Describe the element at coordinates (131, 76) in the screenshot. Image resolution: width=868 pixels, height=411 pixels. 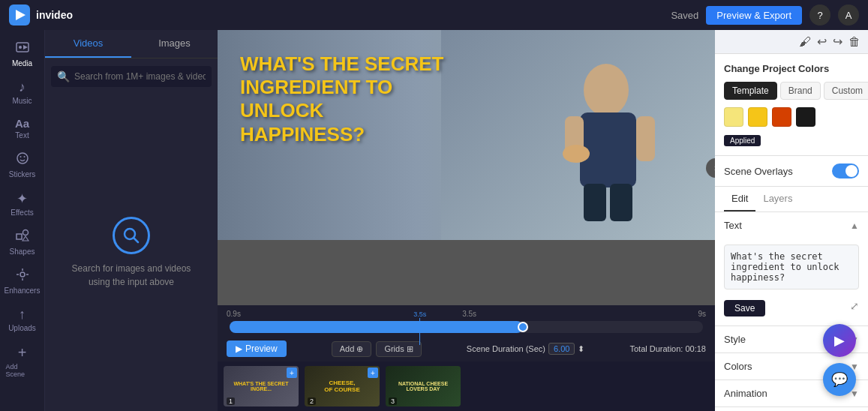
I see `search-bar: 🔍` at that location.